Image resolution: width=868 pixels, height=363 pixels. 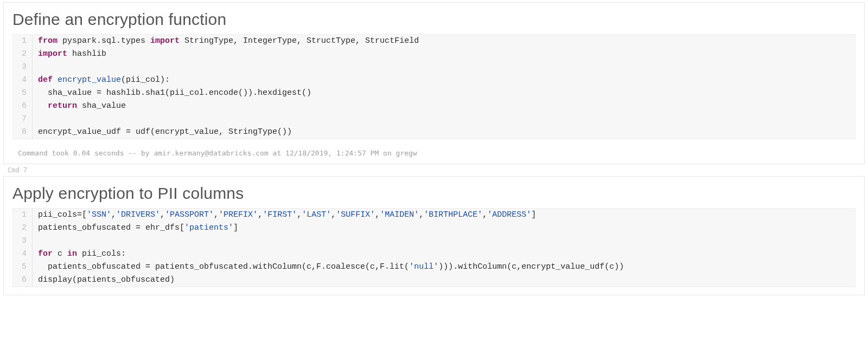 What do you see at coordinates (434, 155) in the screenshot?
I see `cell-execution-status: Command took 0.04 seconds -- by amir.ker…` at bounding box center [434, 155].